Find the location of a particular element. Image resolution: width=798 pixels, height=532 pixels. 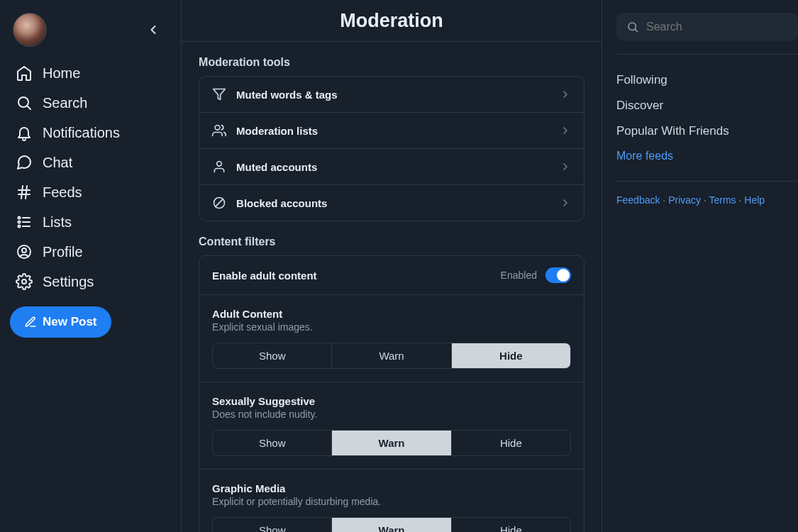

new-post-button: New Post is located at coordinates (61, 322).